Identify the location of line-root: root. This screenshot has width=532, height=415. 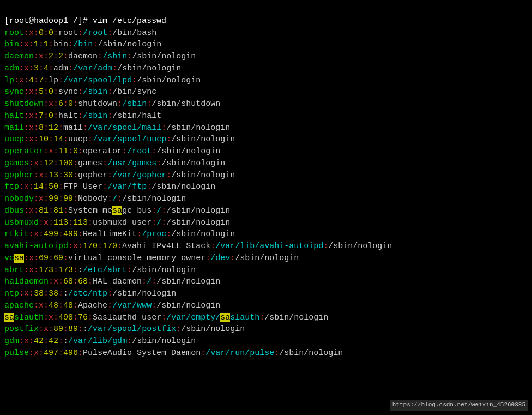
(14, 33).